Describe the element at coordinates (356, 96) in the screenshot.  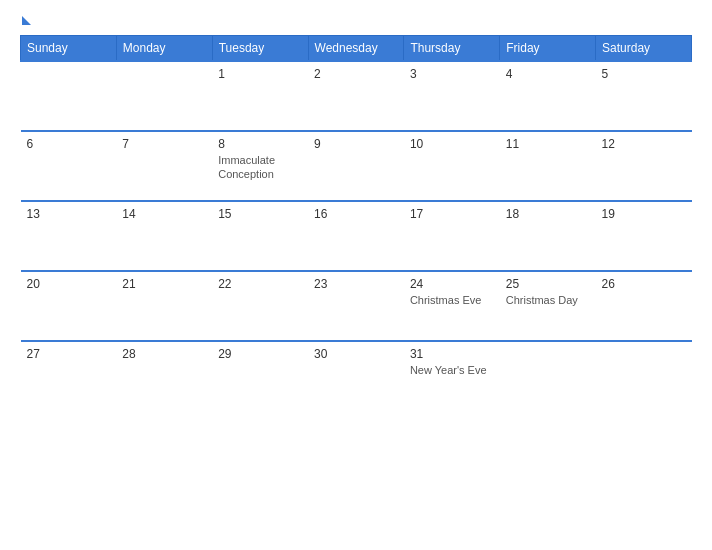
I see `calendar-week-row: 12345` at that location.